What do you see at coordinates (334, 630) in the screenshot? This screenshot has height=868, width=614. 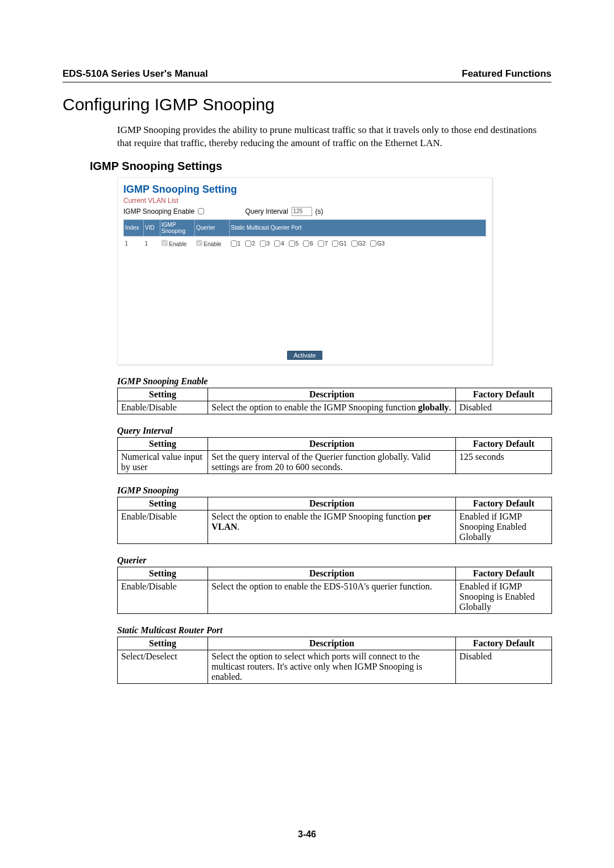 I see `table-title-static: Static Multicast Router Port` at bounding box center [334, 630].